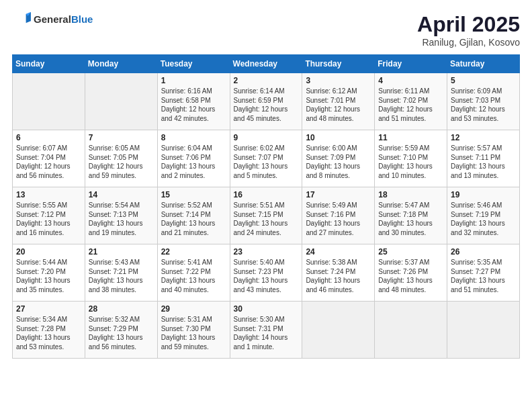 The height and width of the screenshot is (411, 532). What do you see at coordinates (339, 195) in the screenshot?
I see `day-number: 17` at bounding box center [339, 195].